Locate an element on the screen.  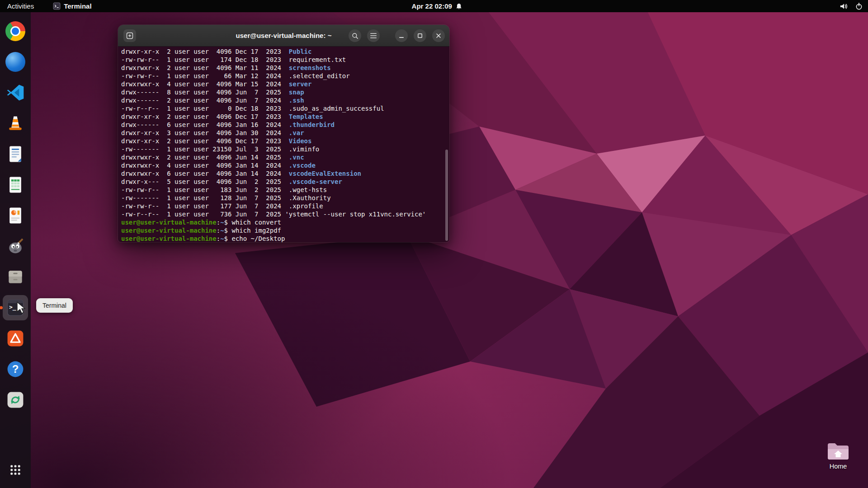
terminal-line: -rw------- 1 user user 128 Jun 7 2025 .X… is located at coordinates (285, 198).